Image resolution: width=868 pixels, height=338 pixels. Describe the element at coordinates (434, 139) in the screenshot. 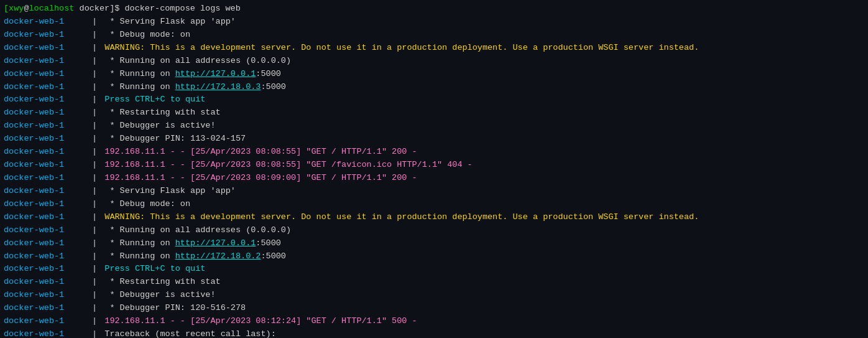

I see `log-line: docker-web-1 | * Debugger PIN: 113-024-1…` at that location.